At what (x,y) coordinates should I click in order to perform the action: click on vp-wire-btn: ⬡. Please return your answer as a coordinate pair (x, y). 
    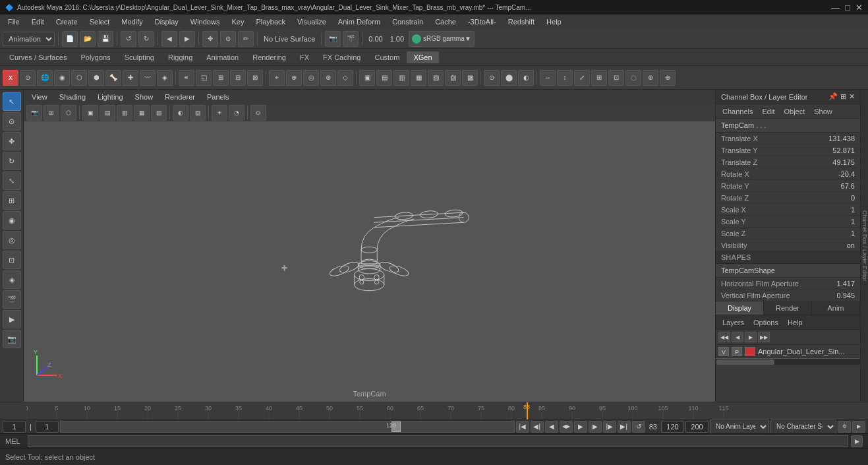
    Looking at the image, I should click on (69, 113).